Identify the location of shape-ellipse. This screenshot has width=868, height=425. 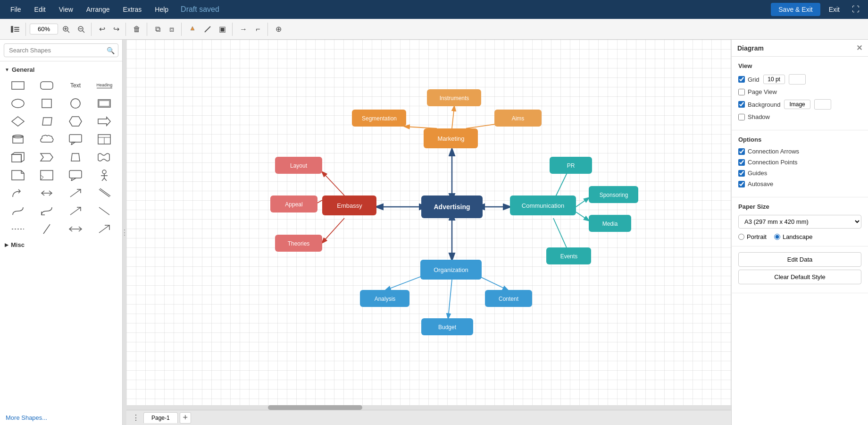
(18, 103).